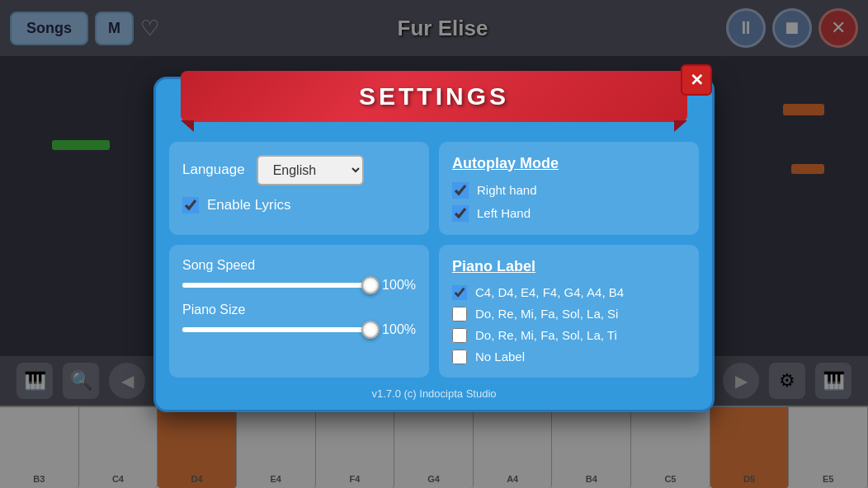  Describe the element at coordinates (299, 205) in the screenshot. I see `enable-lyrics-row: Enable Lyrics` at that location.